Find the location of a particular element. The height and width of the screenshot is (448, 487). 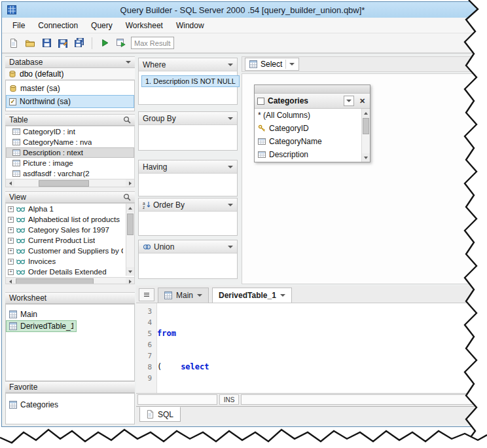

table-column-row-description: Description is located at coordinates (308, 155).